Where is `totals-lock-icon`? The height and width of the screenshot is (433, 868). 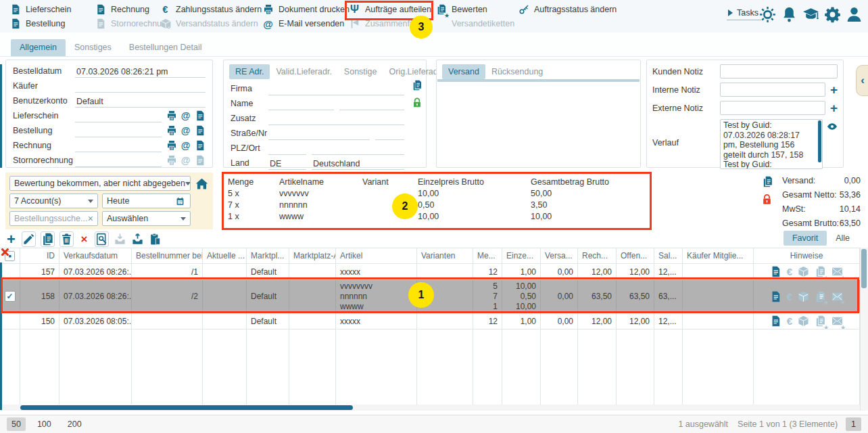 totals-lock-icon is located at coordinates (767, 199).